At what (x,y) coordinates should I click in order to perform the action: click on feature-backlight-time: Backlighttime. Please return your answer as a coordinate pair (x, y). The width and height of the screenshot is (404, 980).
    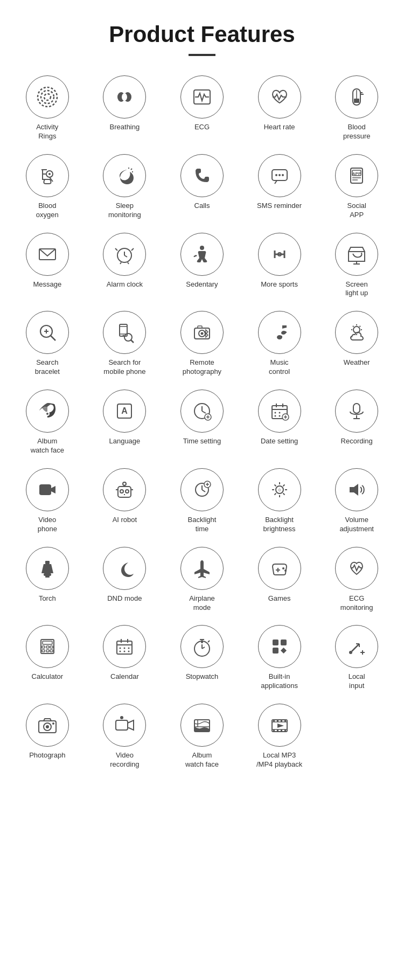
    Looking at the image, I should click on (202, 501).